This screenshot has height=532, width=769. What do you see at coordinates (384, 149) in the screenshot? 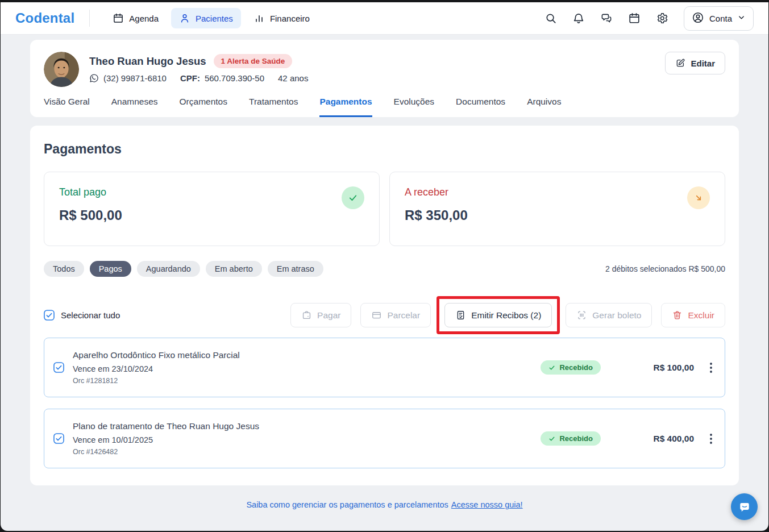
I see `page-title: Pagamentos` at bounding box center [384, 149].